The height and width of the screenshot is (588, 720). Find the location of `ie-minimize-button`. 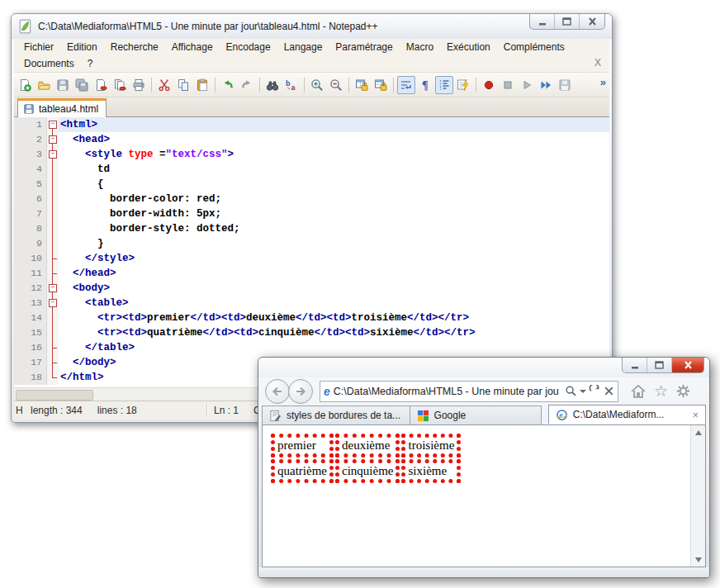

ie-minimize-button is located at coordinates (635, 365).